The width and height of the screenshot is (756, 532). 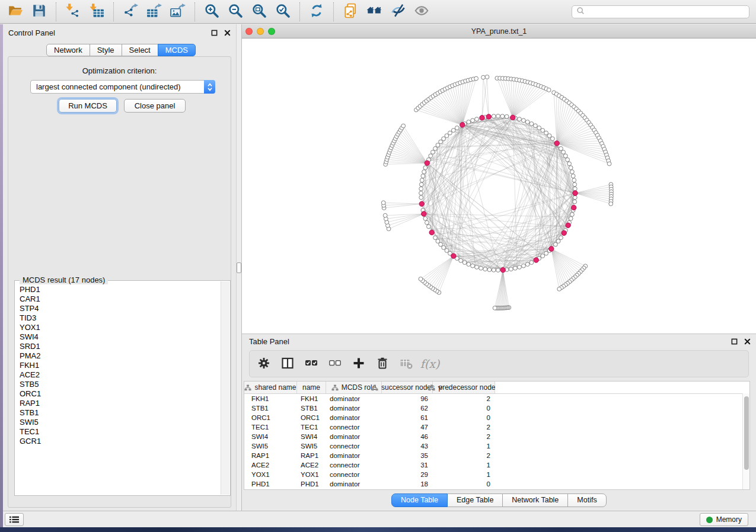 I want to click on close-panel-button: Close panel, so click(x=155, y=105).